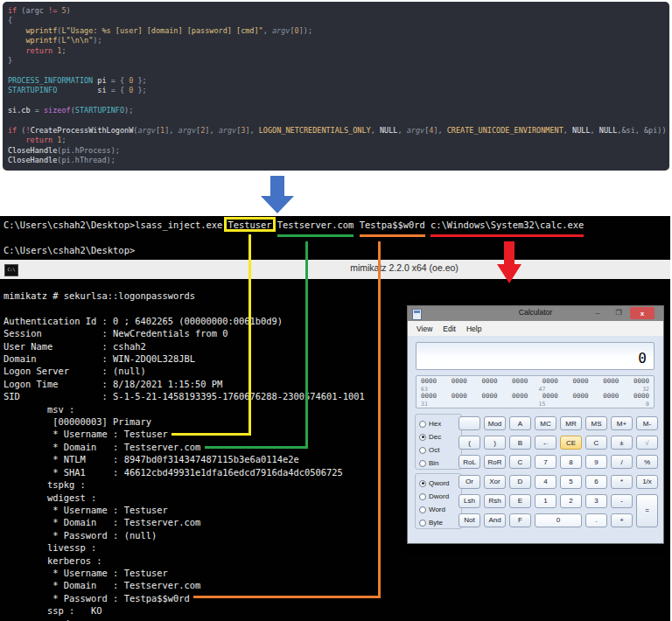 This screenshot has width=672, height=621. Describe the element at coordinates (469, 520) in the screenshot. I see `calc-key-Not: Not` at that location.